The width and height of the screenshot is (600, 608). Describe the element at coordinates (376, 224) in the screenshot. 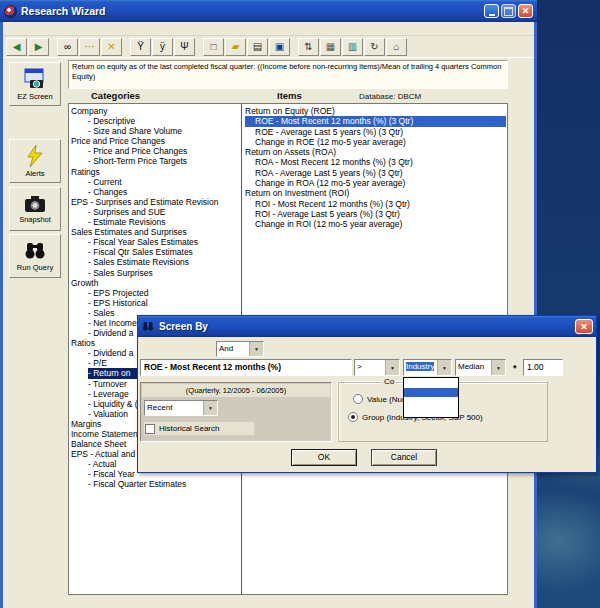

I see `item-change-in-roi-12-mo-5-year-average: Change in ROI (12 mo-5 year average)` at that location.